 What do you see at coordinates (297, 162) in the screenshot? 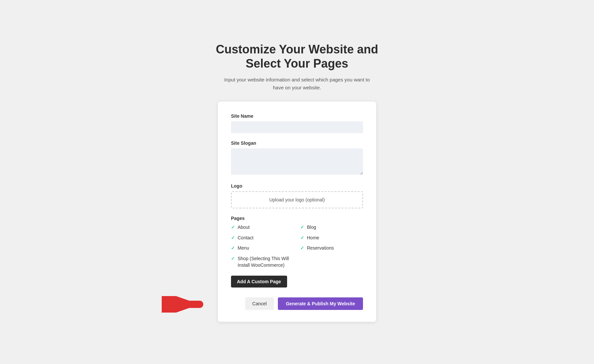
I see `site-slogan-input` at bounding box center [297, 162].